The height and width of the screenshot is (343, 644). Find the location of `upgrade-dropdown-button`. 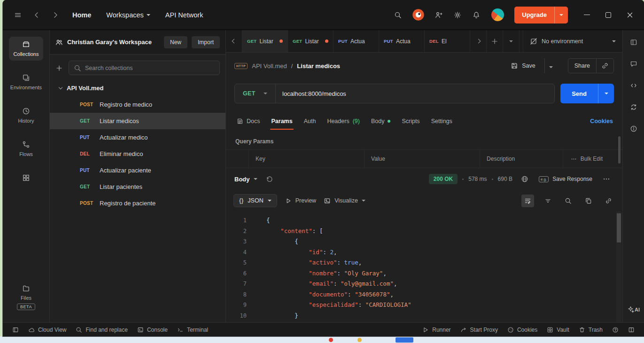

upgrade-dropdown-button is located at coordinates (561, 15).